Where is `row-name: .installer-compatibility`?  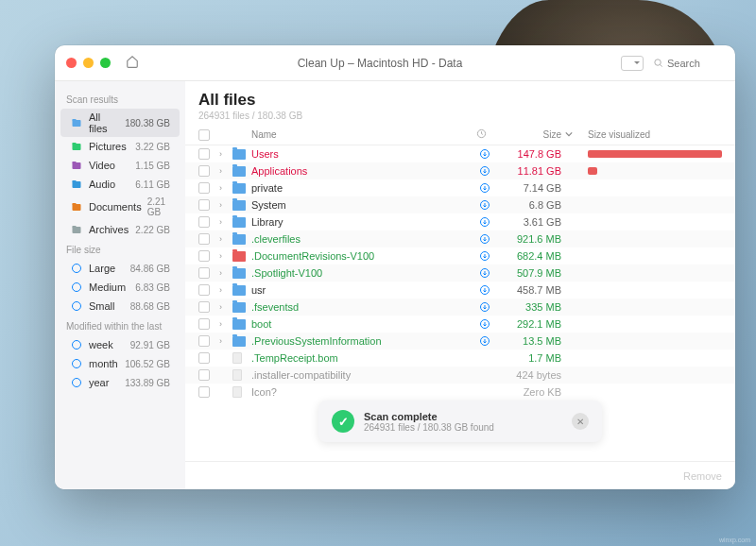 row-name: .installer-compatibility is located at coordinates (363, 375).